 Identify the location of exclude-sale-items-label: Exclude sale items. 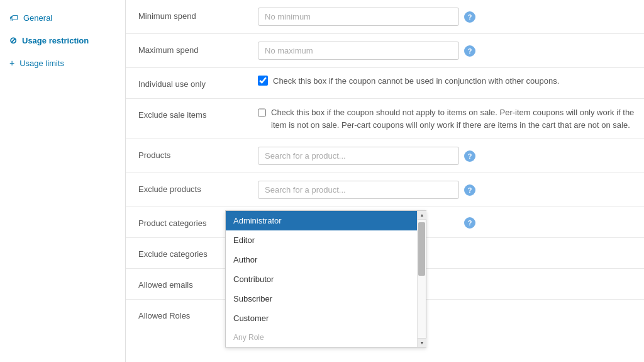
(189, 119).